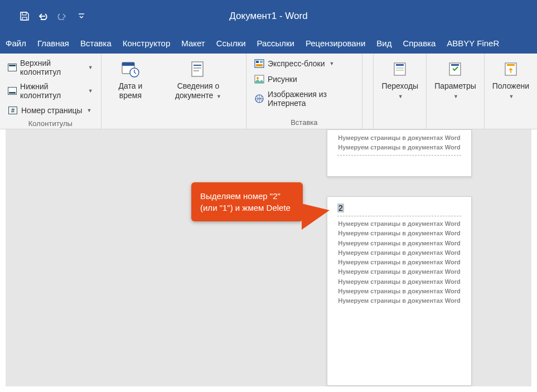 The width and height of the screenshot is (537, 392). Describe the element at coordinates (399, 210) in the screenshot. I see `page2-header: 2` at that location.